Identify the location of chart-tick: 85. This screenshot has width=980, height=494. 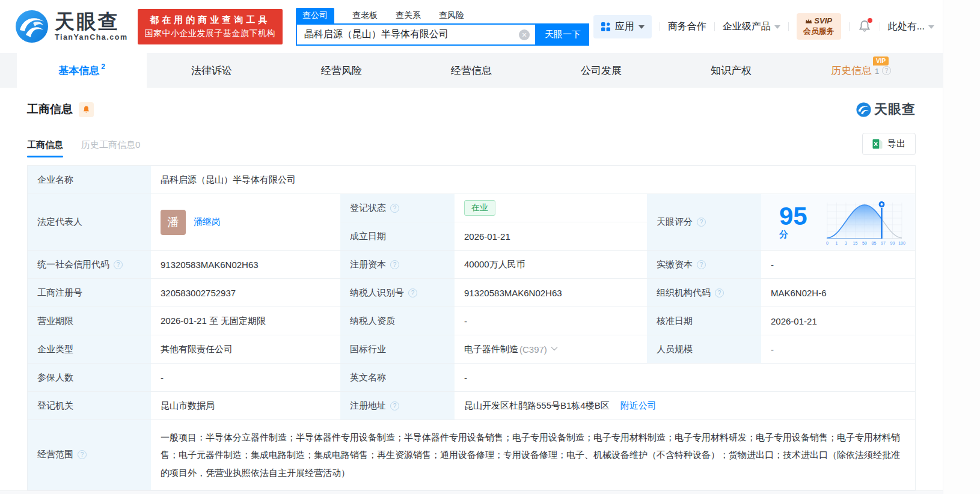
(874, 243).